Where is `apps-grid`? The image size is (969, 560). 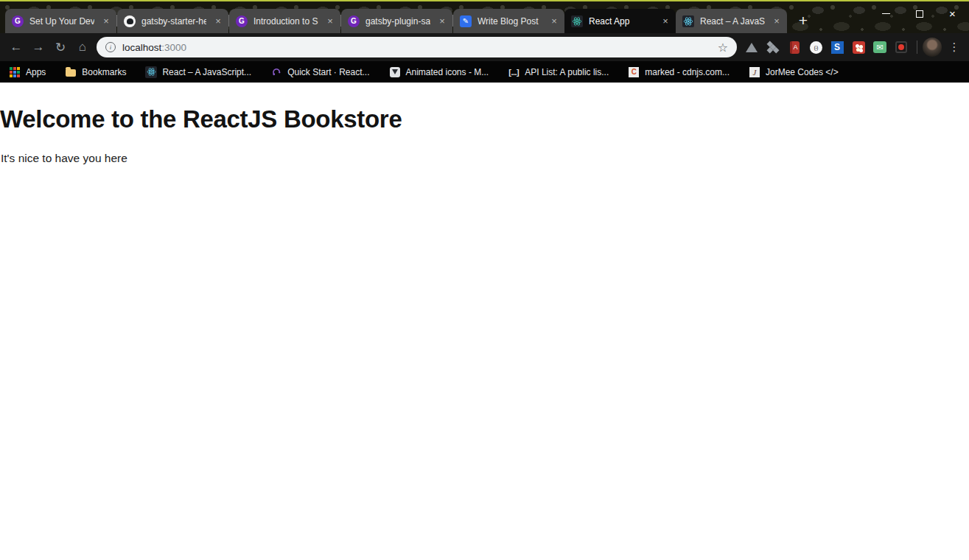 apps-grid is located at coordinates (15, 72).